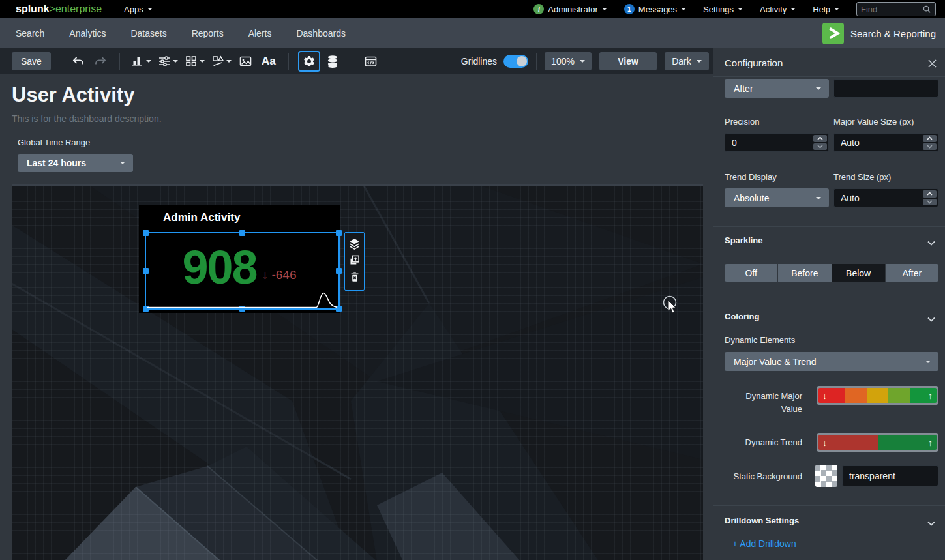 The width and height of the screenshot is (945, 560). What do you see at coordinates (723, 9) in the screenshot?
I see `settings-menu: Settings` at bounding box center [723, 9].